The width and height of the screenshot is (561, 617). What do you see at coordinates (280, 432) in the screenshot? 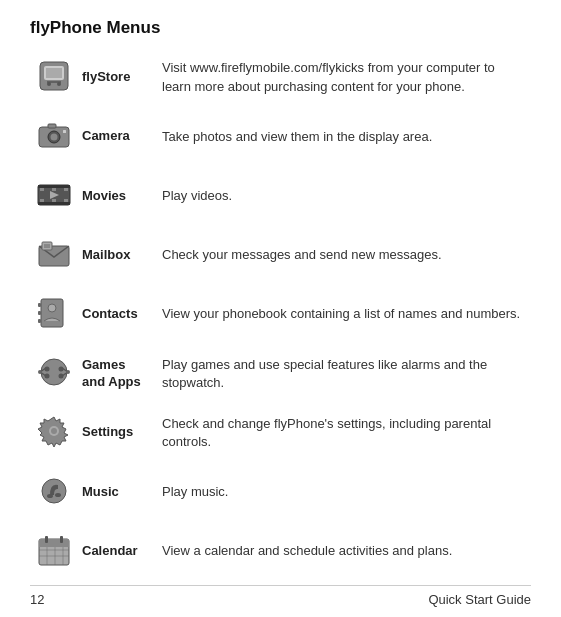
I see `menu-row-settings: Settings Check and change flyPhone's set…` at bounding box center [280, 432].